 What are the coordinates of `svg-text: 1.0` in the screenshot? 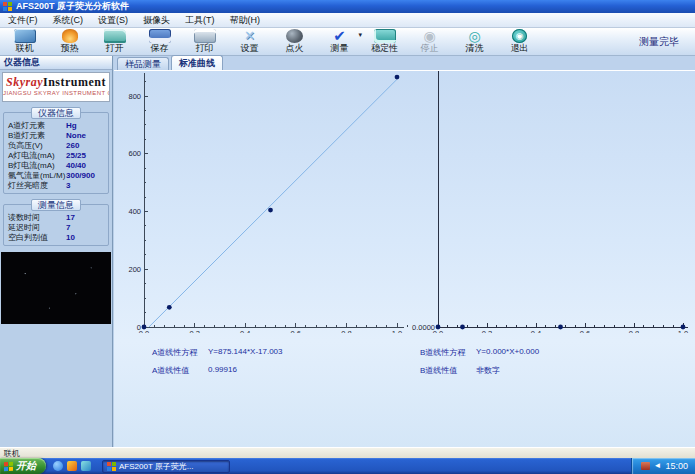 It's located at (683, 331).